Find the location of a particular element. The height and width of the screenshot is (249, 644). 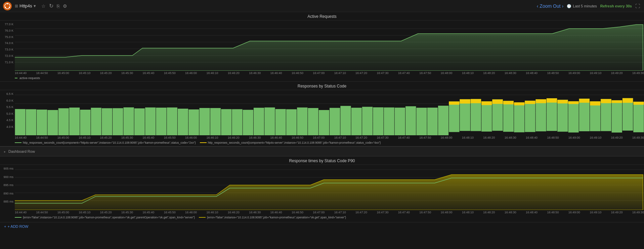

zoom-left-icon: ‹ is located at coordinates (538, 6).